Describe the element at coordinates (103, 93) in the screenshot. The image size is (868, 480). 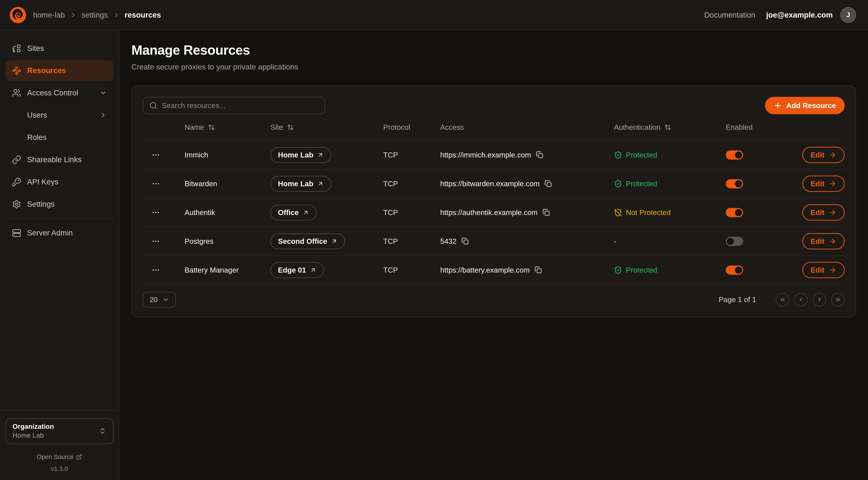
I see `chevron-down-icon` at that location.